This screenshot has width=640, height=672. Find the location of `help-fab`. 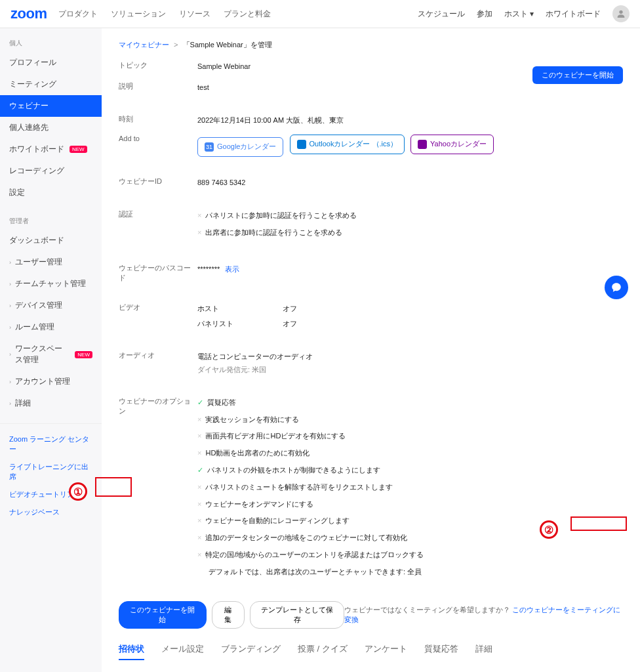

help-fab is located at coordinates (616, 287).